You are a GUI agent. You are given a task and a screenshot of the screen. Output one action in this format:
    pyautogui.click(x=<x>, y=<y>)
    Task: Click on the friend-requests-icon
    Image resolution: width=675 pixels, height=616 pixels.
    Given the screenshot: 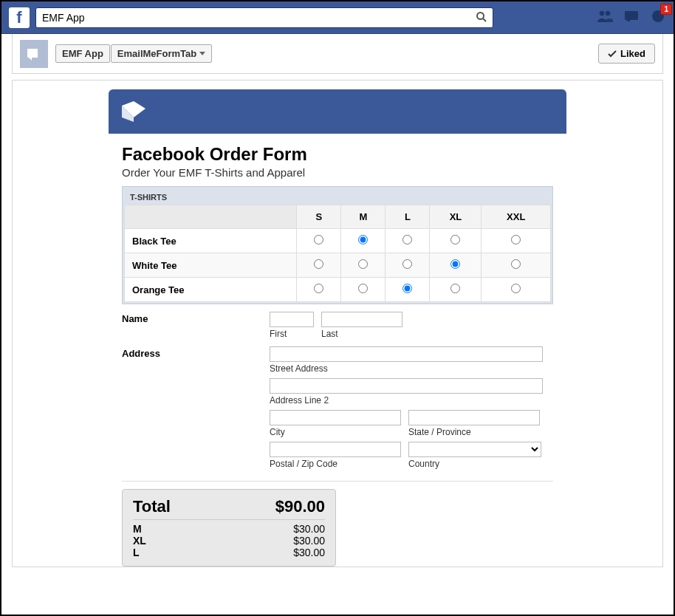 What is the action you would take?
    pyautogui.click(x=605, y=18)
    